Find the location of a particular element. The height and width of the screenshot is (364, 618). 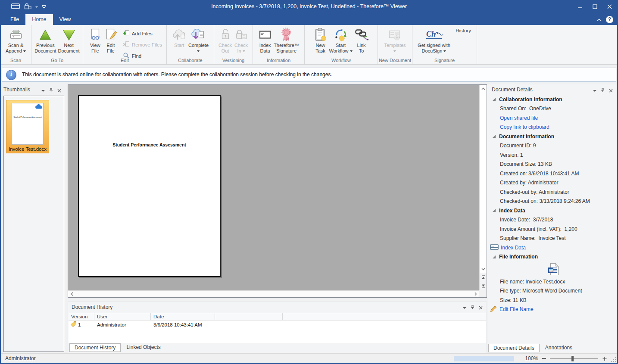

vertical-scrollbar is located at coordinates (483, 179).